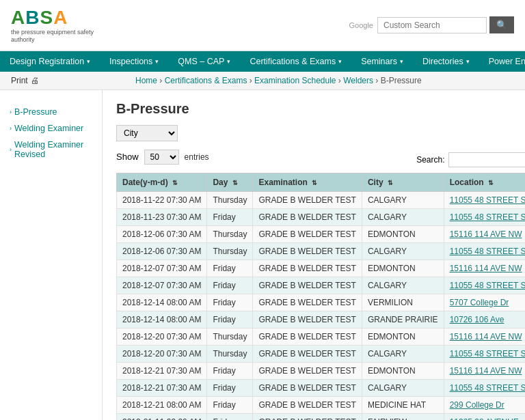 The image size is (525, 420). Describe the element at coordinates (321, 320) in the screenshot. I see `table-row: 2018-12-14 08:00 AM Friday GRADE B WELDE…` at that location.